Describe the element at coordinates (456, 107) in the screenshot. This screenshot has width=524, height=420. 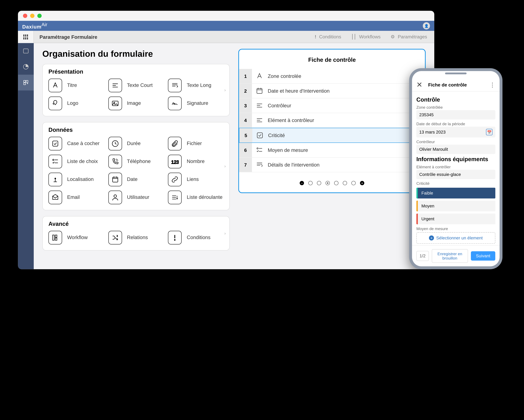
I see `phone-label-zone: Zone contrôlée` at that location.